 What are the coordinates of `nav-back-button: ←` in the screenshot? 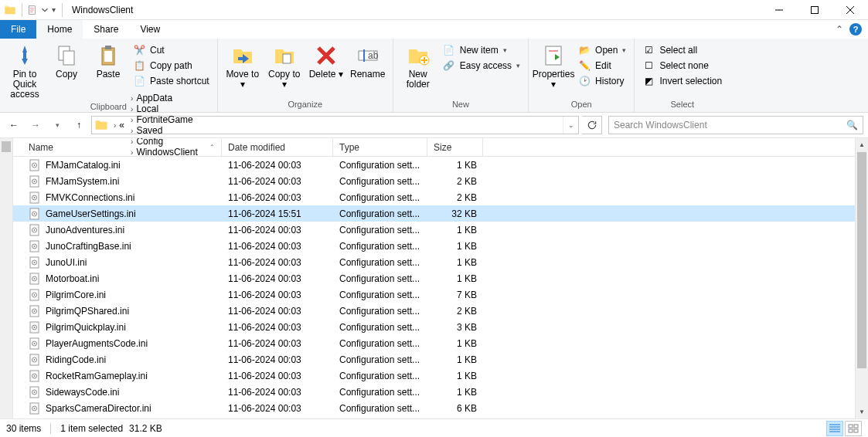 It's located at (14, 125).